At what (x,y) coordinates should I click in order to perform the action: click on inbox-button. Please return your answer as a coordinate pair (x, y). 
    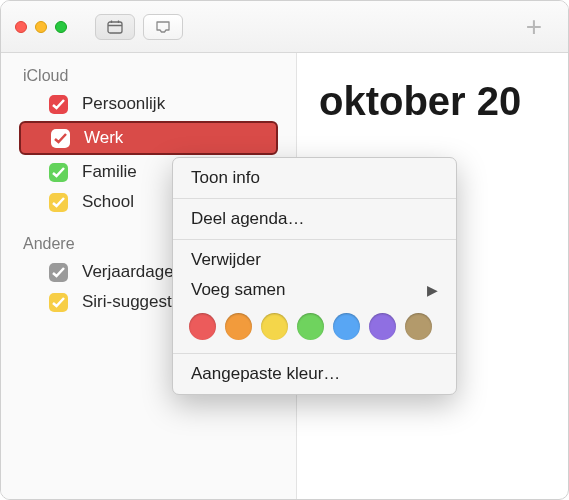
    Looking at the image, I should click on (163, 27).